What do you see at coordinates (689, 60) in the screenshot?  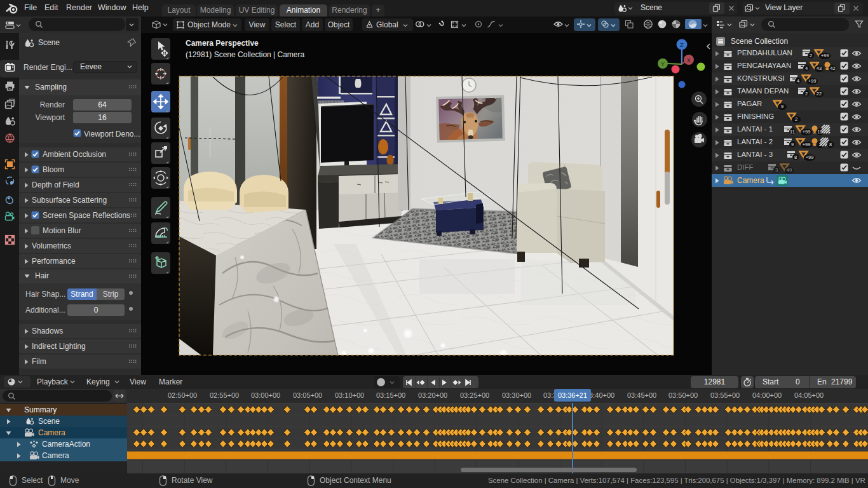 I see `svg-text: X` at bounding box center [689, 60].